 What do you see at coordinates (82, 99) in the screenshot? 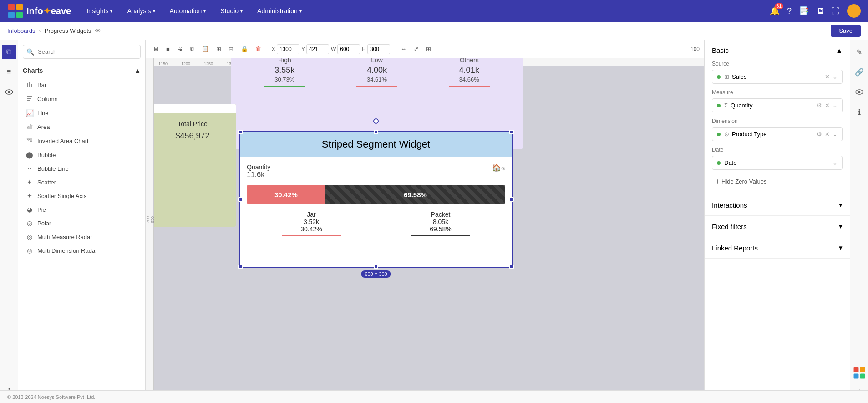
I see `chart-item-column: Column` at bounding box center [82, 99].